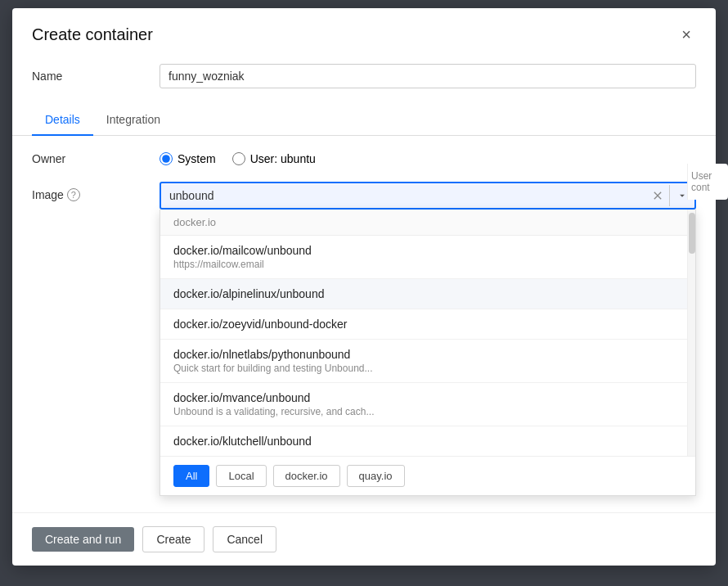 The height and width of the screenshot is (586, 728). Describe the element at coordinates (428, 76) in the screenshot. I see `name-input` at that location.